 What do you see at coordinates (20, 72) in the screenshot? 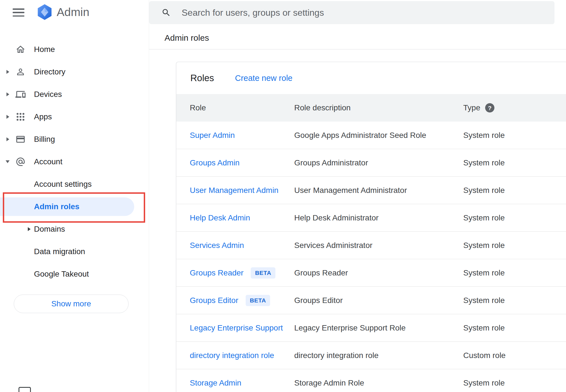
I see `person-icon` at bounding box center [20, 72].